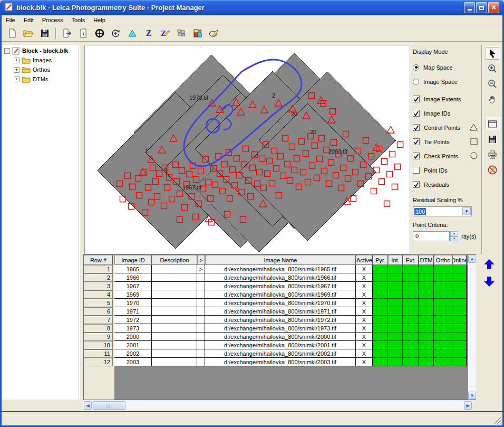 The height and width of the screenshot is (427, 504). What do you see at coordinates (40, 60) in the screenshot?
I see `tree-item-images: +Images` at bounding box center [40, 60].